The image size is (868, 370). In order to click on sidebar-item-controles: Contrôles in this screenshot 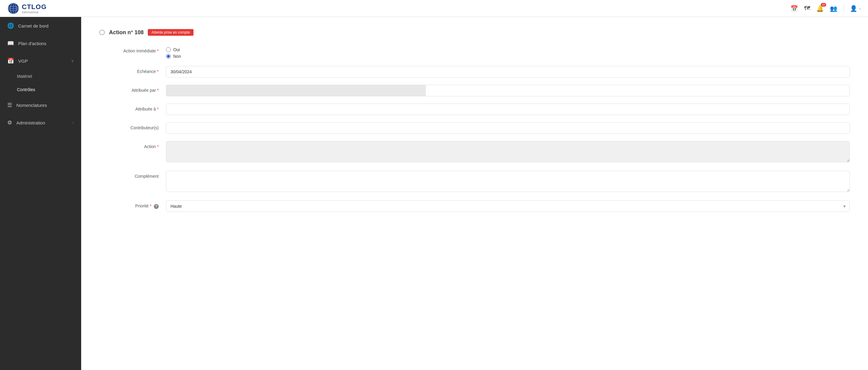, I will do `click(40, 90)`.